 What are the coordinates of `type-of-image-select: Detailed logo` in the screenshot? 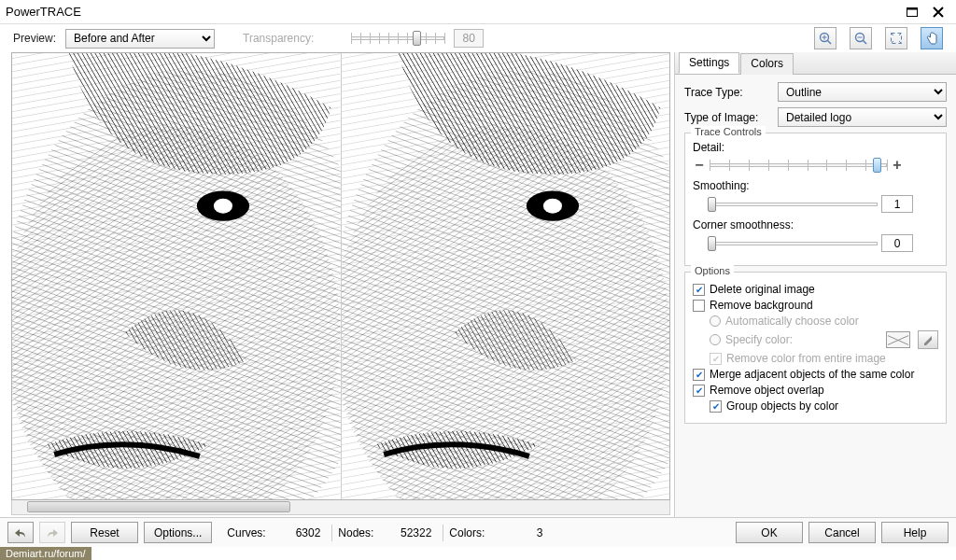 It's located at (863, 118).